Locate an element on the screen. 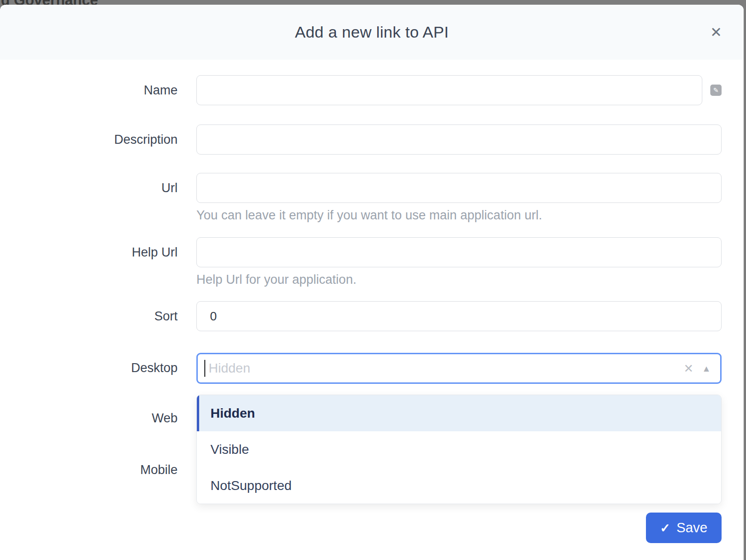 This screenshot has height=560, width=746. sort-row: Sort is located at coordinates (361, 316).